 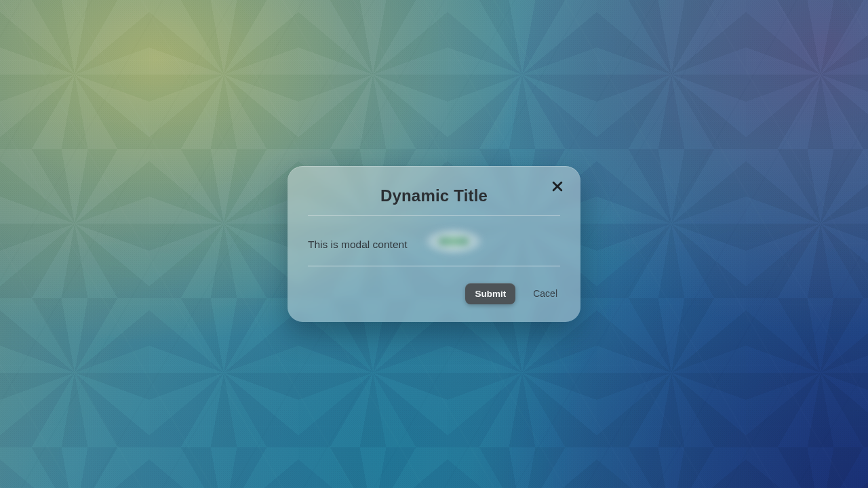 I want to click on modal-body-text: This is modal content, so click(x=357, y=244).